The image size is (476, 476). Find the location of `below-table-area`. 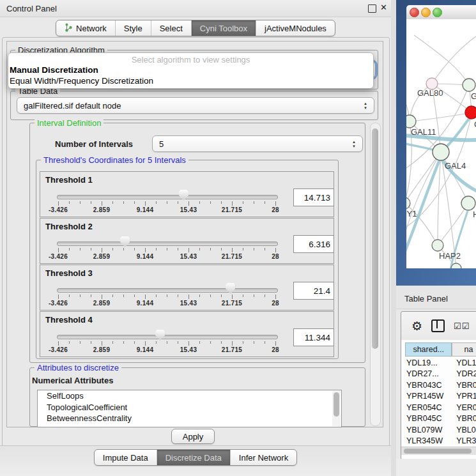

below-table-area is located at coordinates (436, 468).